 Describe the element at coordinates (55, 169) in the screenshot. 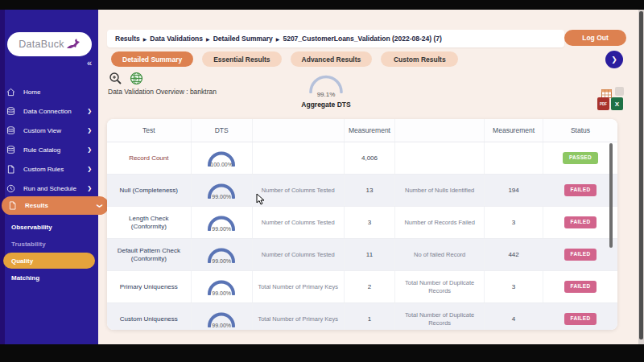

I see `sidebar-item-label: Custom Rules` at that location.